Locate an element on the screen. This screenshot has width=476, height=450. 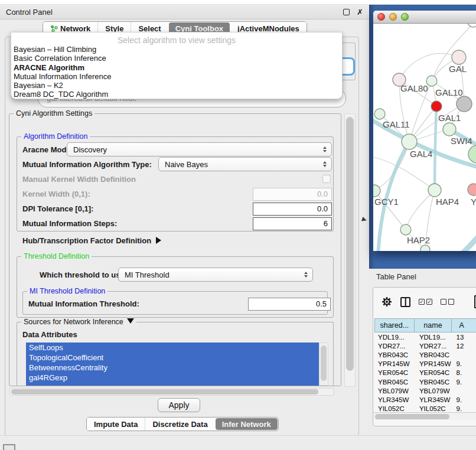
settings-vertical-scrollbar is located at coordinates (350, 250).